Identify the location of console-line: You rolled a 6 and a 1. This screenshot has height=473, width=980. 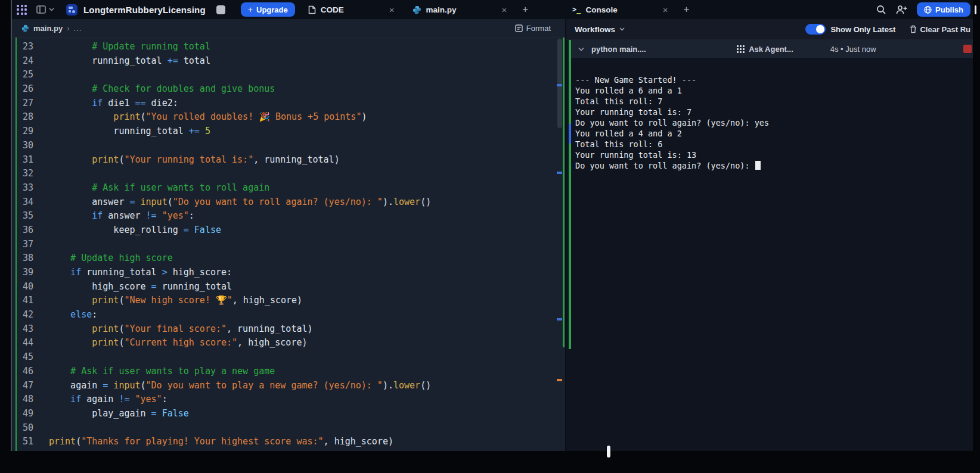
(777, 91).